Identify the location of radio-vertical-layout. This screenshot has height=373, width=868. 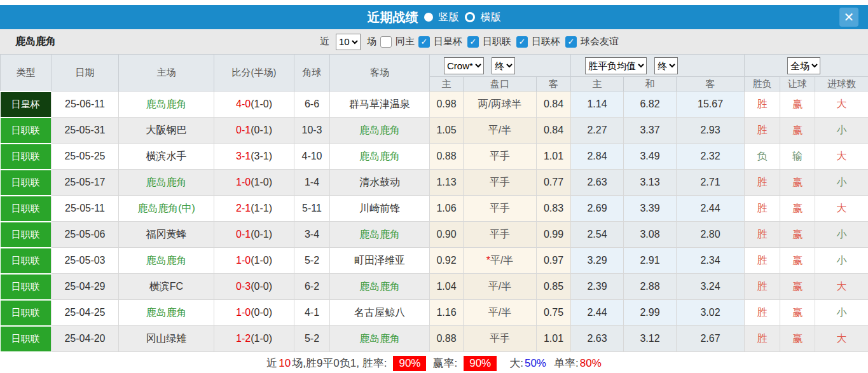
(429, 17).